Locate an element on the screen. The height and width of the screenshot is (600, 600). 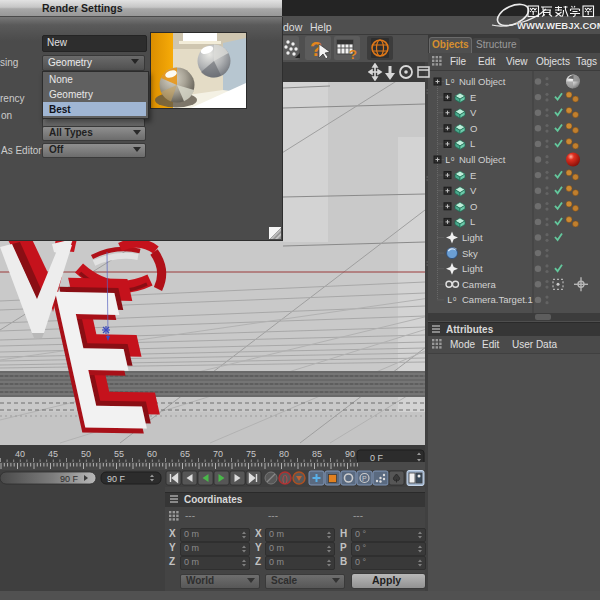
svg-text: Camera.Target.1 is located at coordinates (498, 300).